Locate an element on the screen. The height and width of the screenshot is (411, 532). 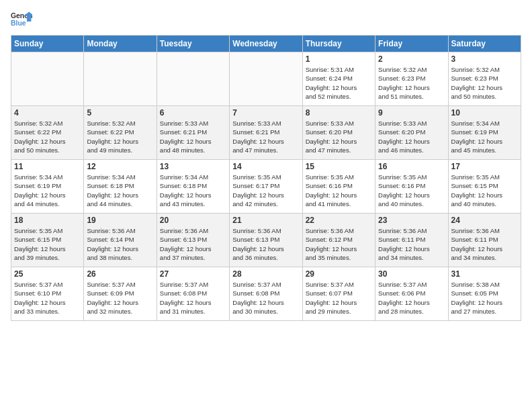
day-number: 30 is located at coordinates (411, 274).